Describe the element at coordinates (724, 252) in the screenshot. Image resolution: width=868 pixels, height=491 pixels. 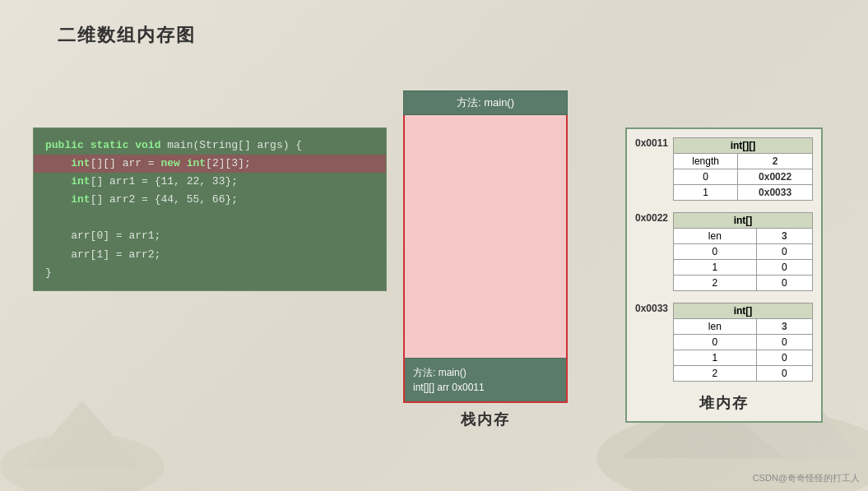
I see `heap-table-0x0022: 0x0022 int[] len3 00 10 20` at that location.